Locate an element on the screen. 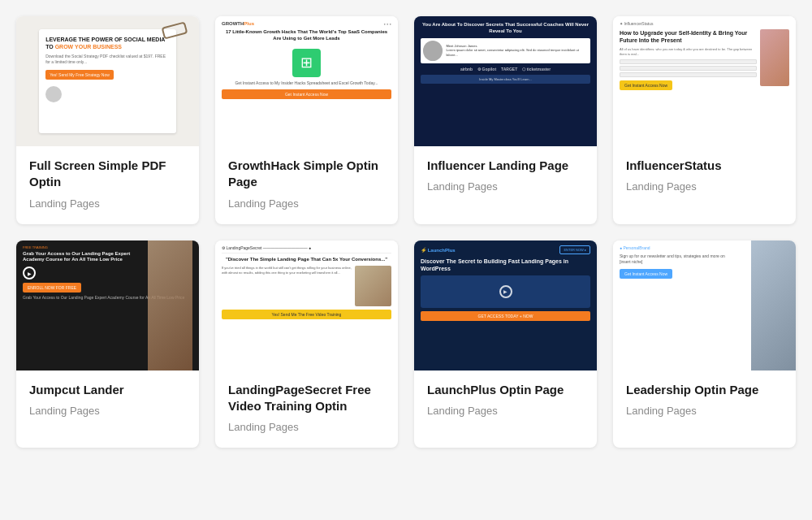 The image size is (812, 520). card-body-1: Full Screen Simple PDF Optin Landing Pag… is located at coordinates (107, 185).